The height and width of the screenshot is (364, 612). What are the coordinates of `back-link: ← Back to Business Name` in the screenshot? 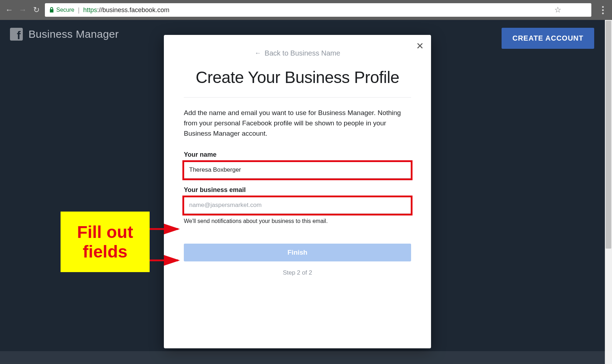 It's located at (297, 53).